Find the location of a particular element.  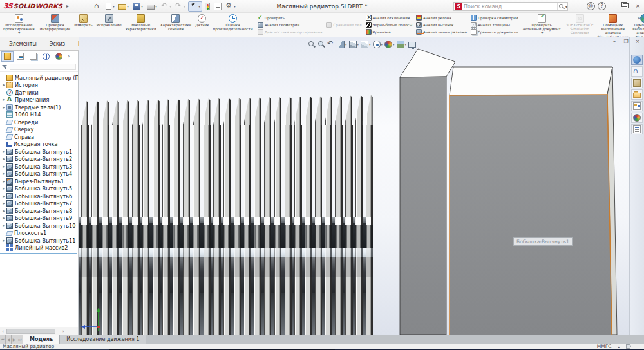

tree-item: ▸Бобышка-Вытянуть3 is located at coordinates (39, 167).